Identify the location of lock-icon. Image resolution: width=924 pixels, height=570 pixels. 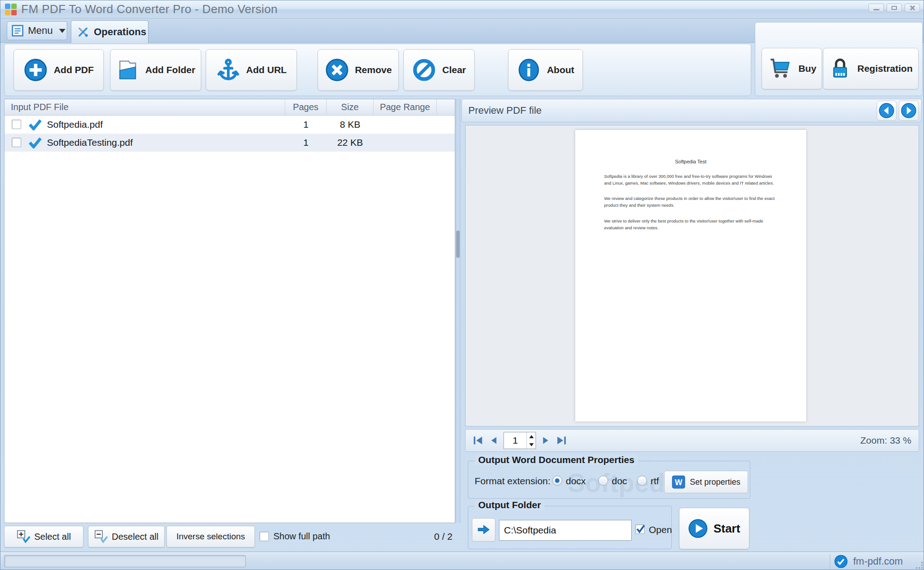
(840, 69).